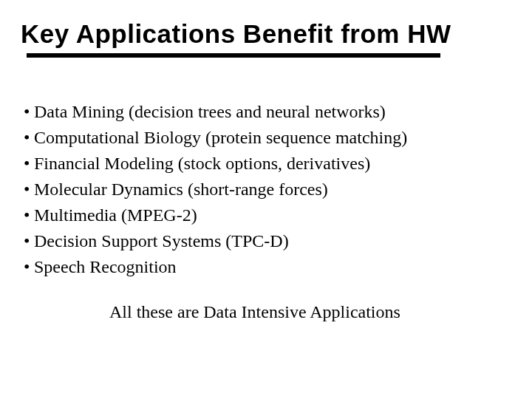 Image resolution: width=532 pixels, height=399 pixels. I want to click on bullet-text: Data Mining (decision trees and neural n…, so click(210, 112).